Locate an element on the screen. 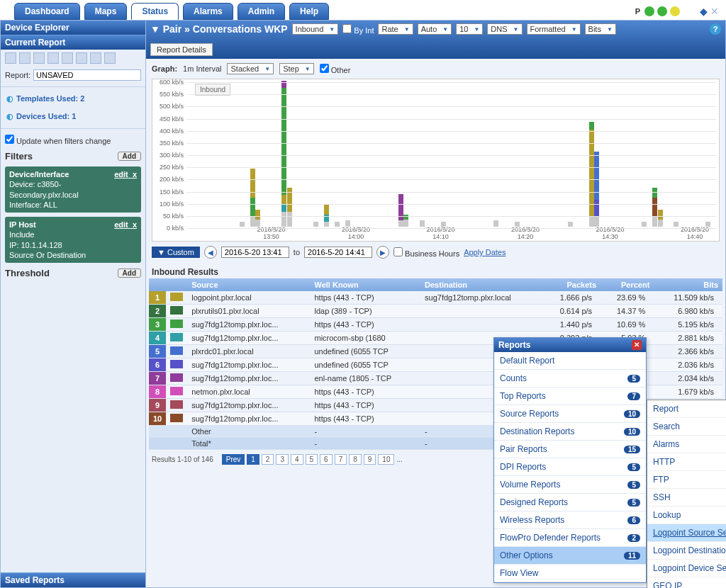  page-5: 5 is located at coordinates (312, 459).